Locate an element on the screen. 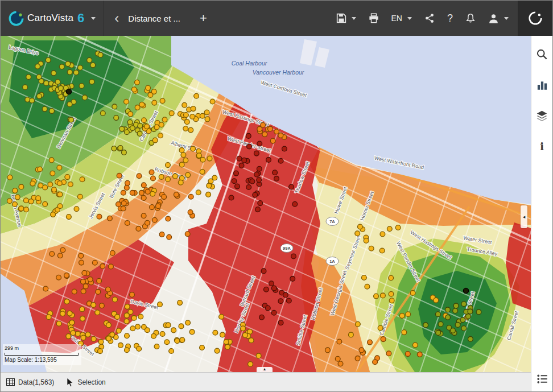 This screenshot has width=553, height=392. status-bar: Data(1,563) Selection is located at coordinates (266, 382).